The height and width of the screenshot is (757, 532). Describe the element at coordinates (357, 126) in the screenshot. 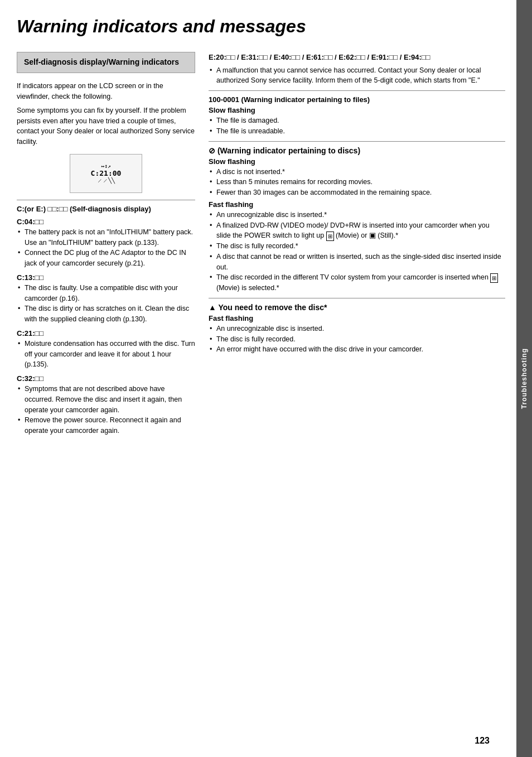

I see `files-slow-list: The file is damaged. The file is unreada…` at that location.